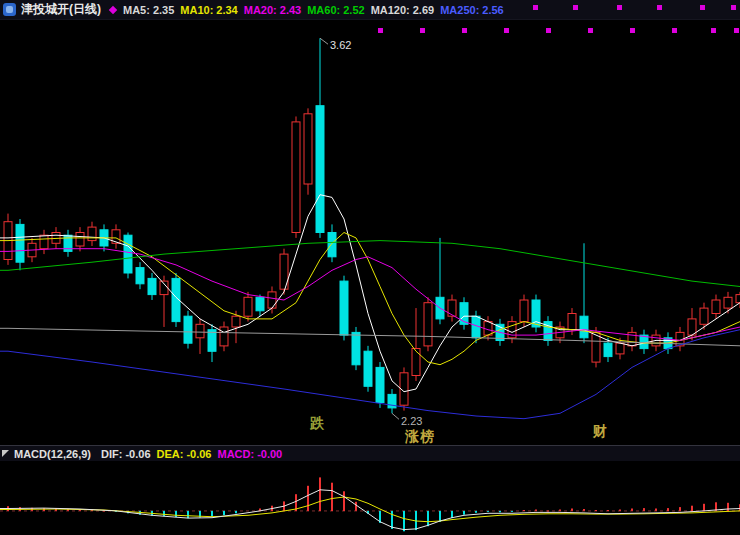 The image size is (740, 535). What do you see at coordinates (318, 424) in the screenshot?
I see `watermark-text: 跌` at bounding box center [318, 424].